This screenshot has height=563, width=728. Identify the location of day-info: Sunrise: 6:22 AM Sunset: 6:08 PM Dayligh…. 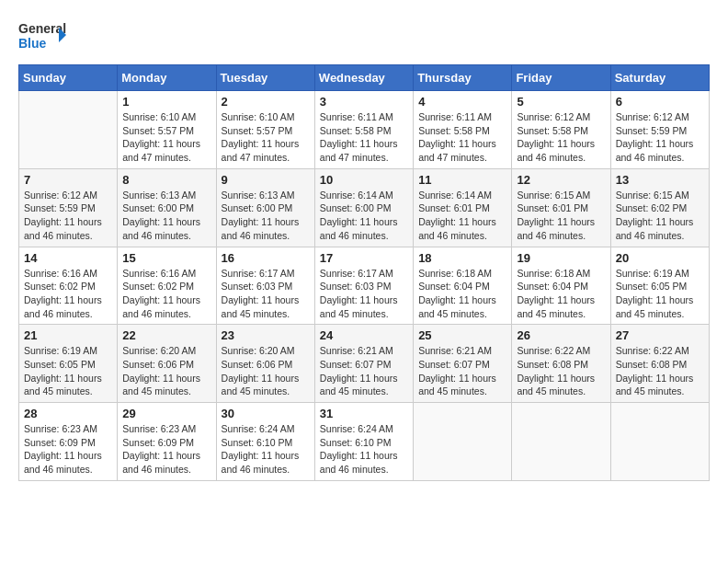
(561, 372).